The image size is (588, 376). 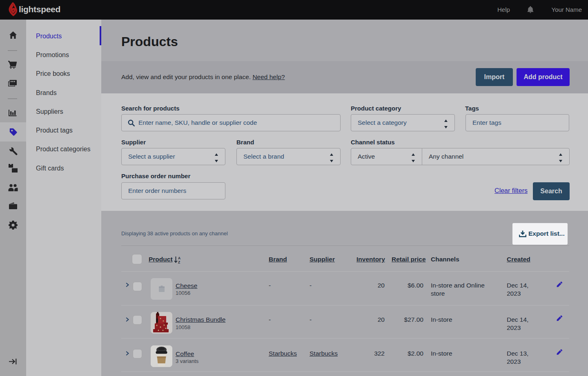 I want to click on svg-text: Z, so click(x=179, y=262).